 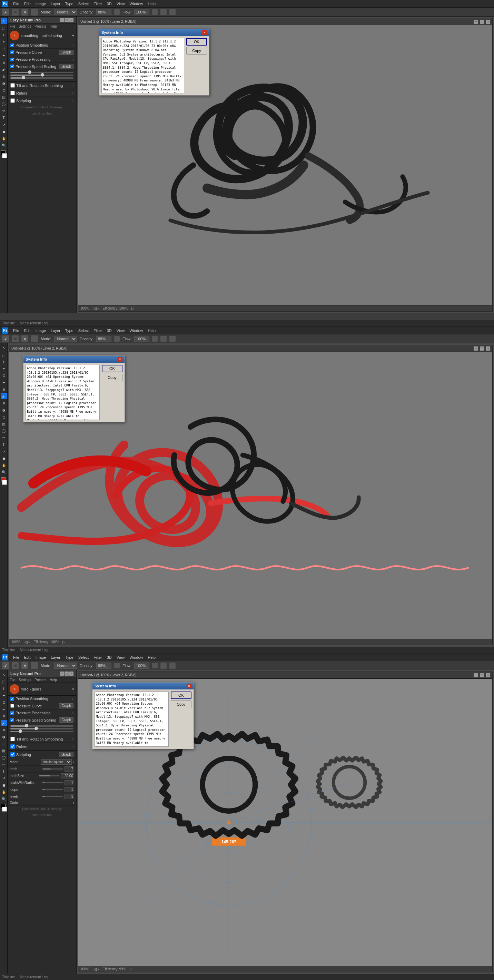 I want to click on nav-arrows-2: ◁ ▷, so click(x=27, y=642).